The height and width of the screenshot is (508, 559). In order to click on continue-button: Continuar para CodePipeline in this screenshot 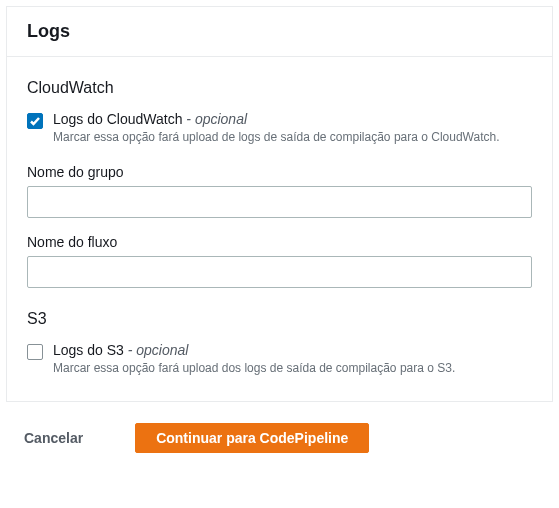, I will do `click(252, 438)`.